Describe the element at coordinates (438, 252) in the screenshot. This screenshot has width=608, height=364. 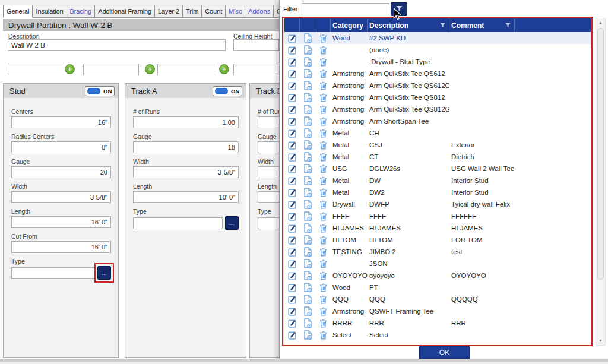
I see `table-row: TESTINGJIMBO 2test` at that location.